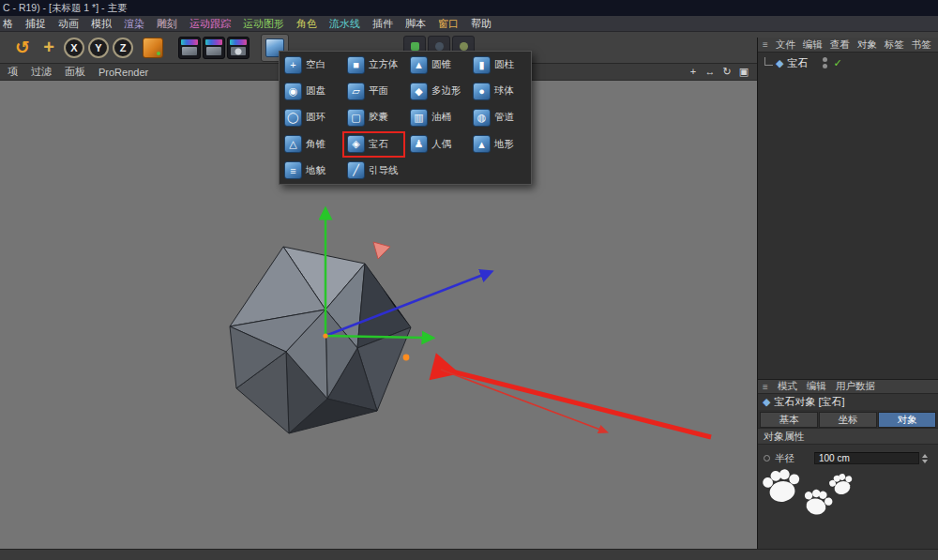 Image resolution: width=938 pixels, height=560 pixels. Describe the element at coordinates (315, 65) in the screenshot. I see `popup-label: 空白` at that location.